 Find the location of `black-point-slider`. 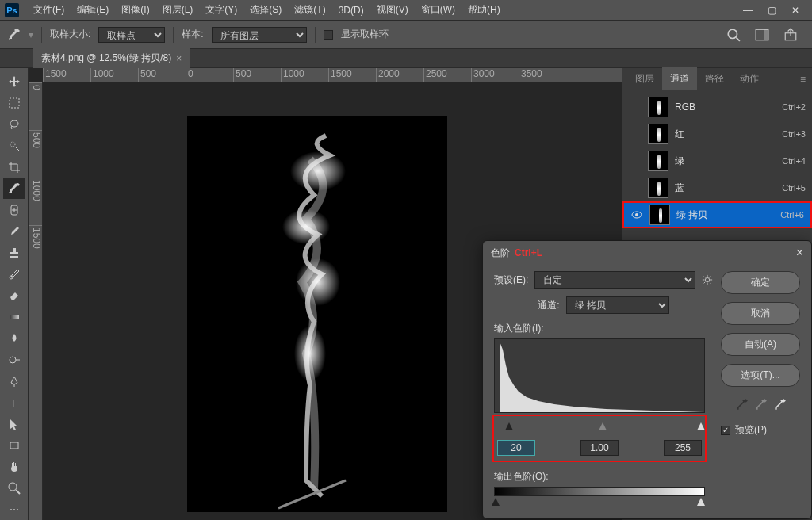

black-point-slider is located at coordinates (509, 426).